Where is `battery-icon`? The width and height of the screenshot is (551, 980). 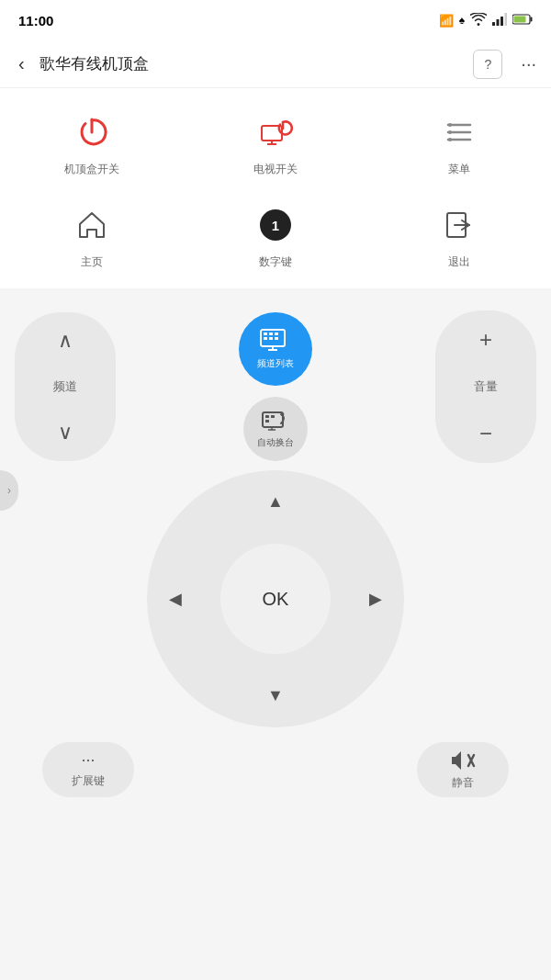 battery-icon is located at coordinates (523, 20).